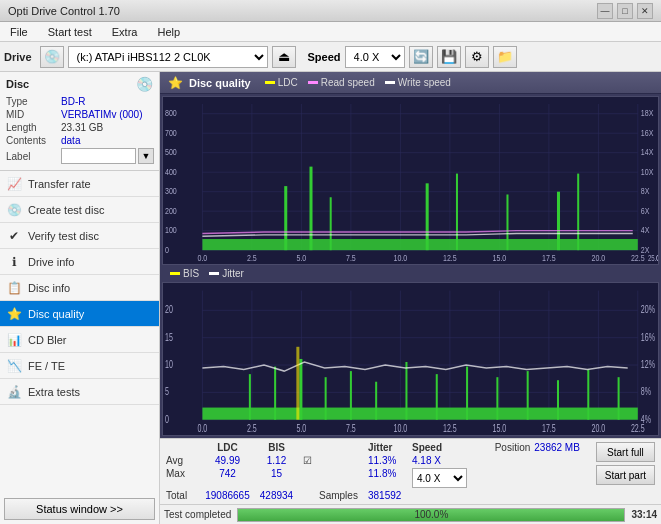 This screenshot has width=661, height=524. What do you see at coordinates (648, 172) in the screenshot?
I see `svg-text: 10X` at bounding box center [648, 172].